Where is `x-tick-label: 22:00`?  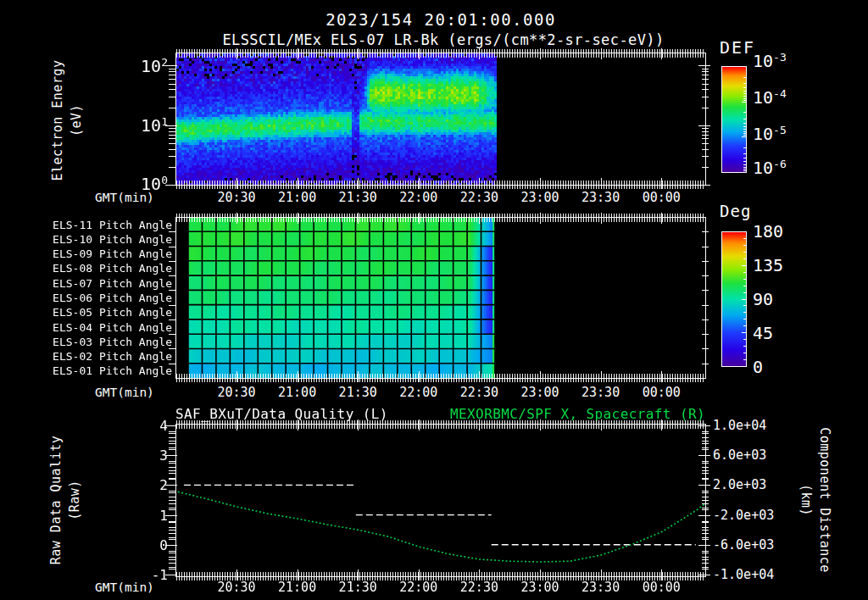
x-tick-label: 22:00 is located at coordinates (419, 197).